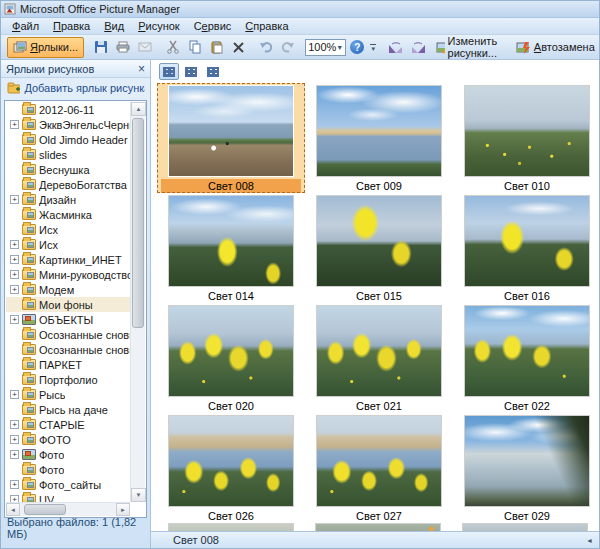  I want to click on tree-vertical-scrollbar: ▲ ▼, so click(138, 302).